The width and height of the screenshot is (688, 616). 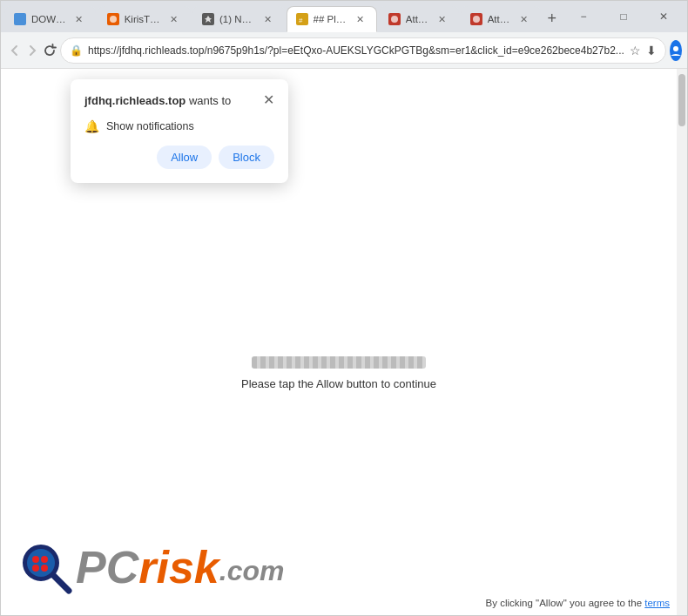 I want to click on pcrisk-text: PCrisk.com, so click(x=179, y=567).